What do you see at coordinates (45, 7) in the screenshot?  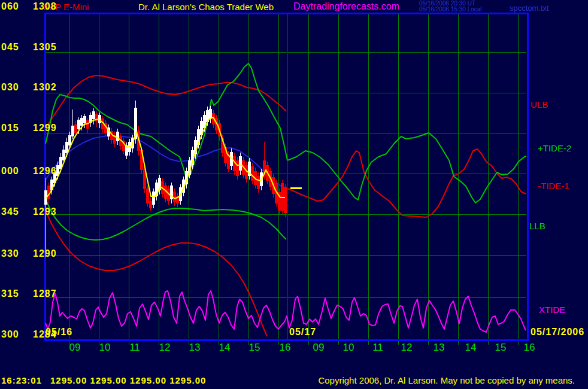 I see `y-axis-price-label: 1308` at bounding box center [45, 7].